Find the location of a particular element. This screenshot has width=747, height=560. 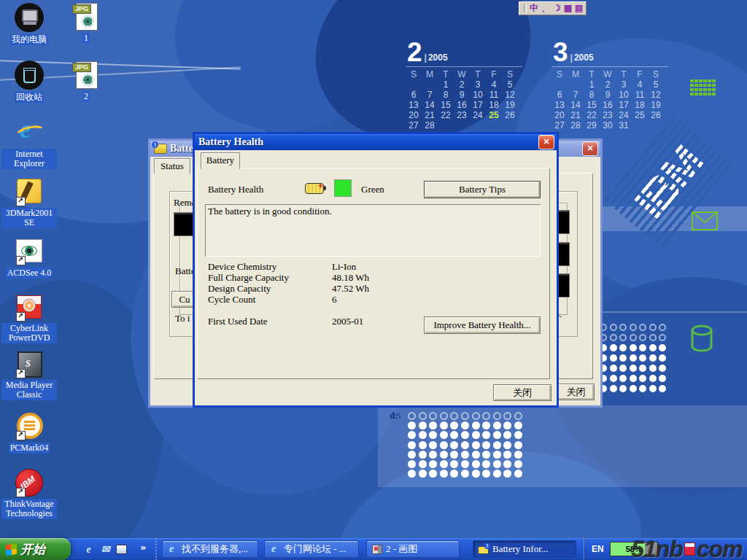

info-value: 6 is located at coordinates (334, 299).